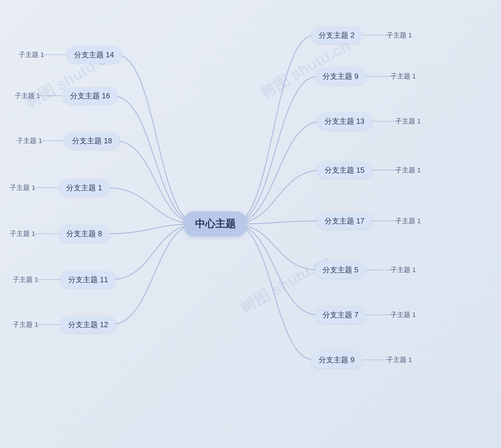  Describe the element at coordinates (215, 224) in the screenshot. I see `center-label: 中心主题` at that location.